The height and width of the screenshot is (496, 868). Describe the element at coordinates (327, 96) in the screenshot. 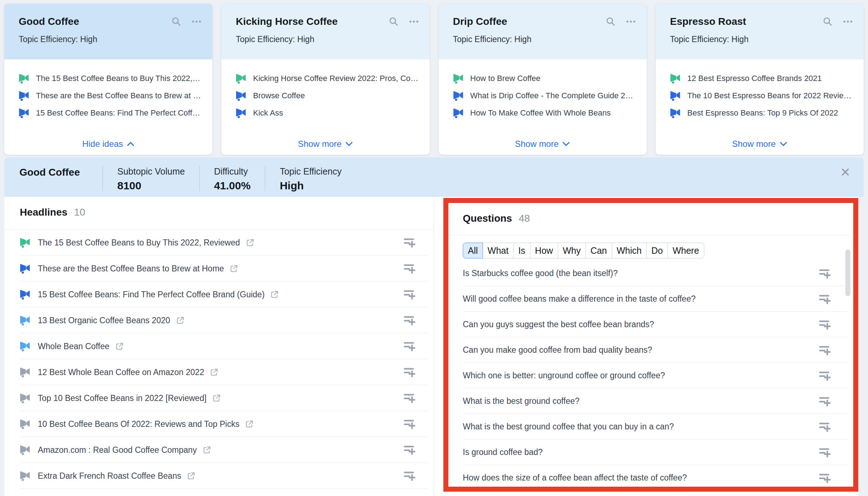

I see `card-items: Kicking Horse Coffee Review 2022: Pros, …` at that location.